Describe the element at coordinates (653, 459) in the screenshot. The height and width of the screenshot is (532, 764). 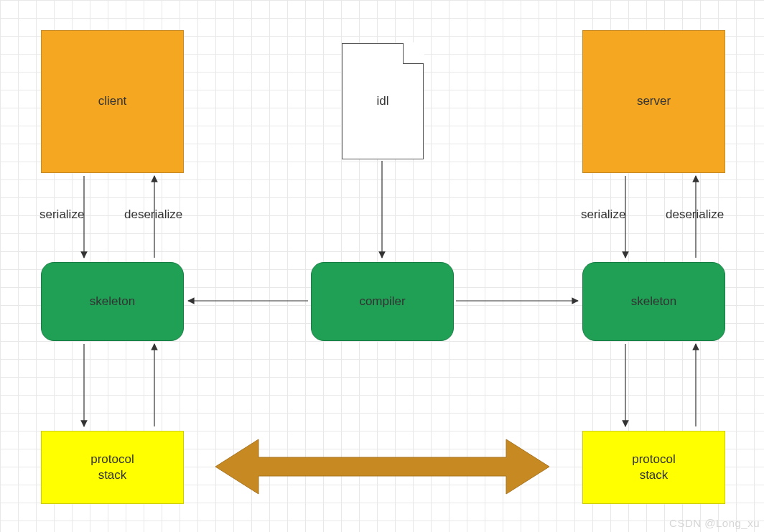
I see `node-protocol-right-l1: protocol` at that location.